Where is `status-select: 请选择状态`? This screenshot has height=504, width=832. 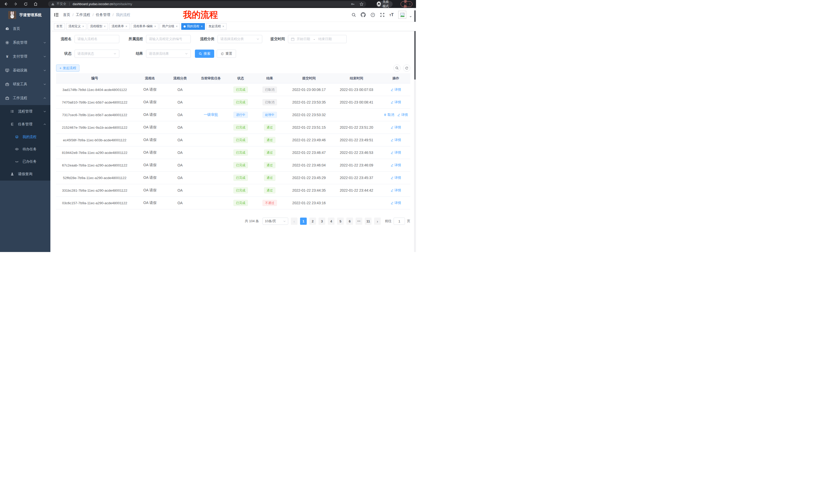
status-select: 请选择状态 is located at coordinates (97, 54).